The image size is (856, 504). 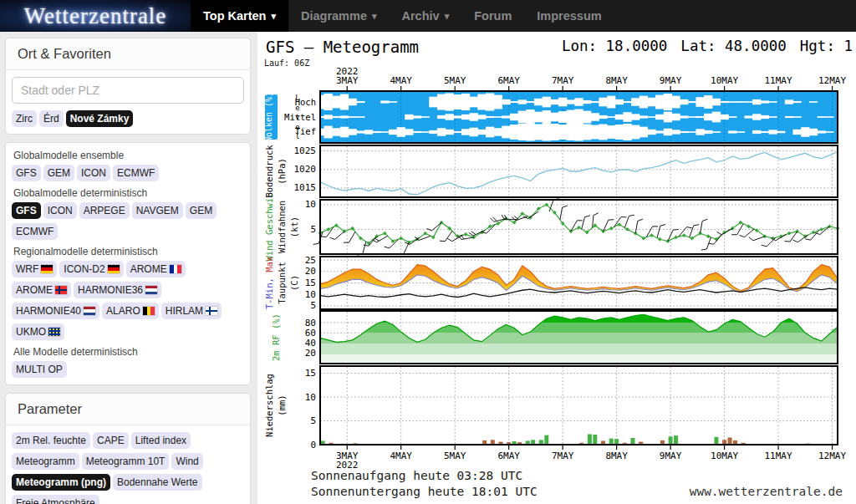 What do you see at coordinates (425, 484) in the screenshot?
I see `sun-times: Sonnenaufgang heute 03:28 UTC Sonnenunte…` at bounding box center [425, 484].